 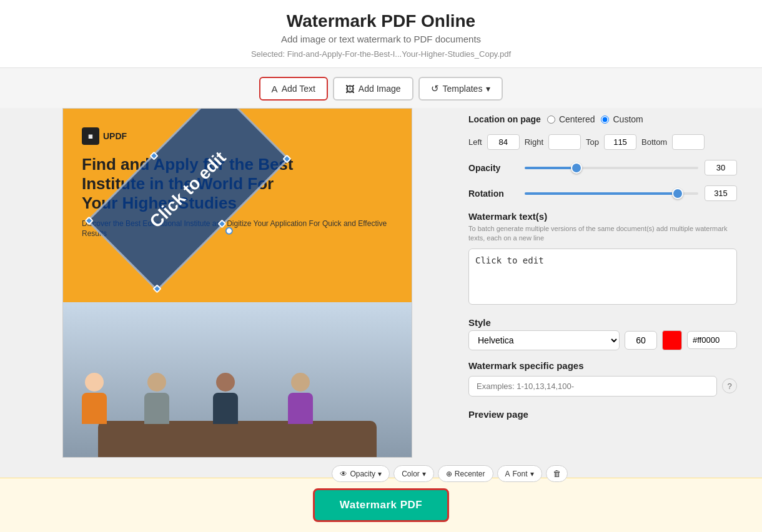 What do you see at coordinates (381, 39) in the screenshot?
I see `page-subtitle: Add image or text watermark to PDF docum…` at bounding box center [381, 39].